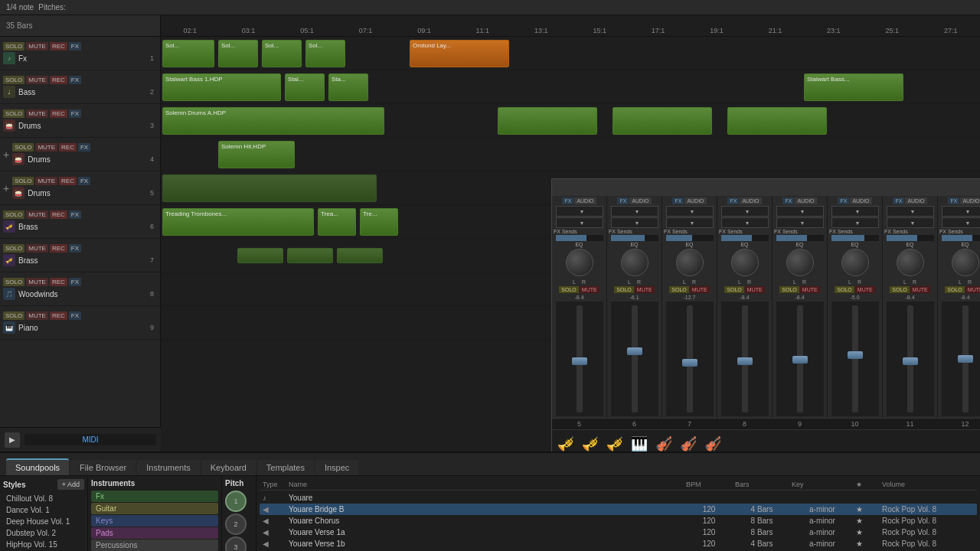  I want to click on instrument-item: Fx, so click(155, 496).